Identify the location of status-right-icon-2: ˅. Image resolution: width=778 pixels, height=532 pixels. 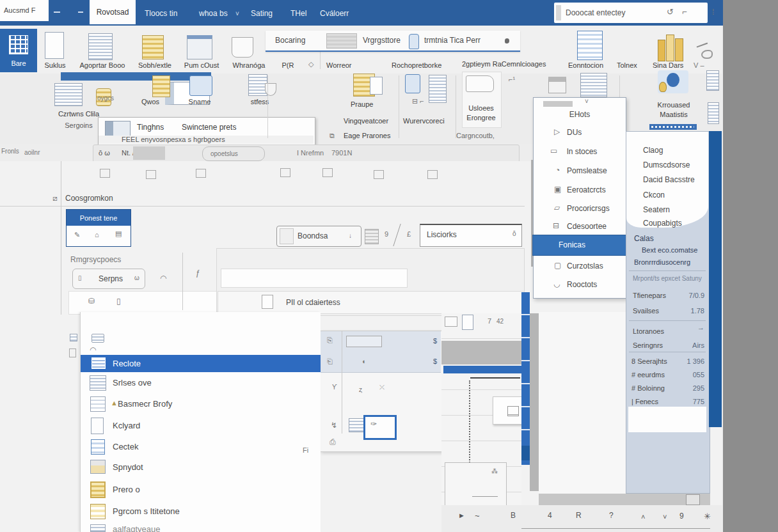
(665, 517).